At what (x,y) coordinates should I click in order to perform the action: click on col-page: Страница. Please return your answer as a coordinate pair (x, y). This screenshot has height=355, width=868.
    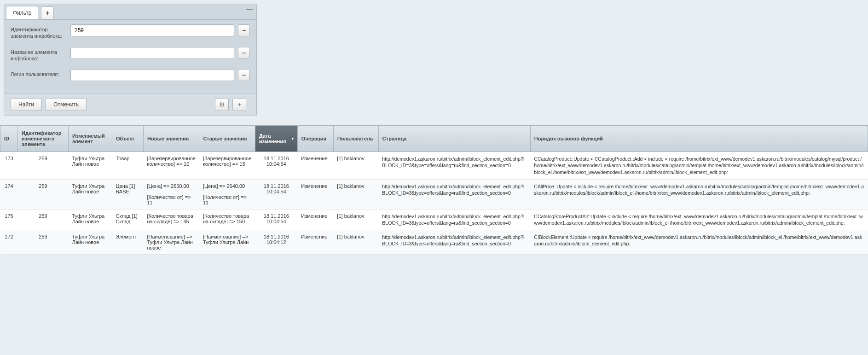
    Looking at the image, I should click on (454, 139).